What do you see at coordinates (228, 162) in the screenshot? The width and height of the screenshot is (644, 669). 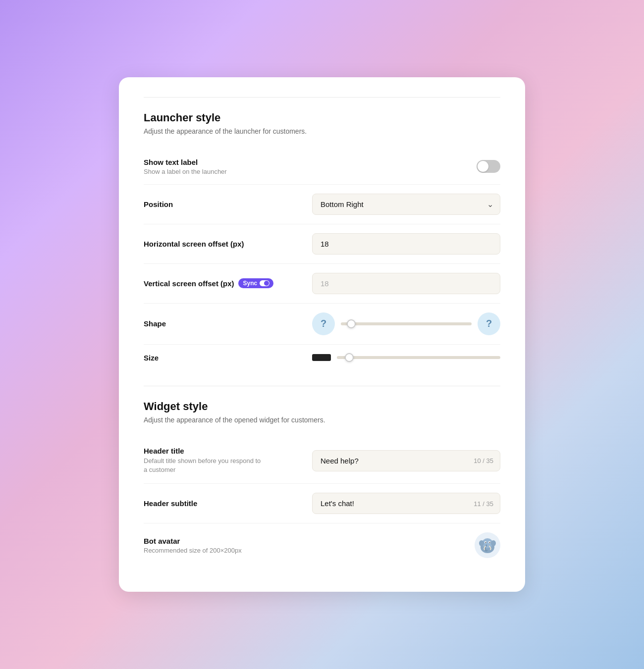 I see `show-text-label-label: Show text label` at bounding box center [228, 162].